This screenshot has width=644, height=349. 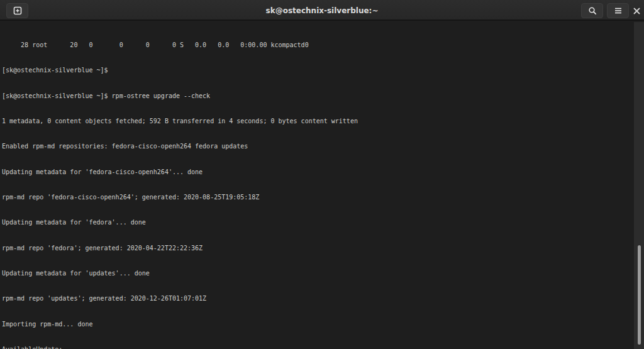 What do you see at coordinates (322, 10) in the screenshot?
I see `titlebar: sk@ostechnix-silverblue:~` at bounding box center [322, 10].